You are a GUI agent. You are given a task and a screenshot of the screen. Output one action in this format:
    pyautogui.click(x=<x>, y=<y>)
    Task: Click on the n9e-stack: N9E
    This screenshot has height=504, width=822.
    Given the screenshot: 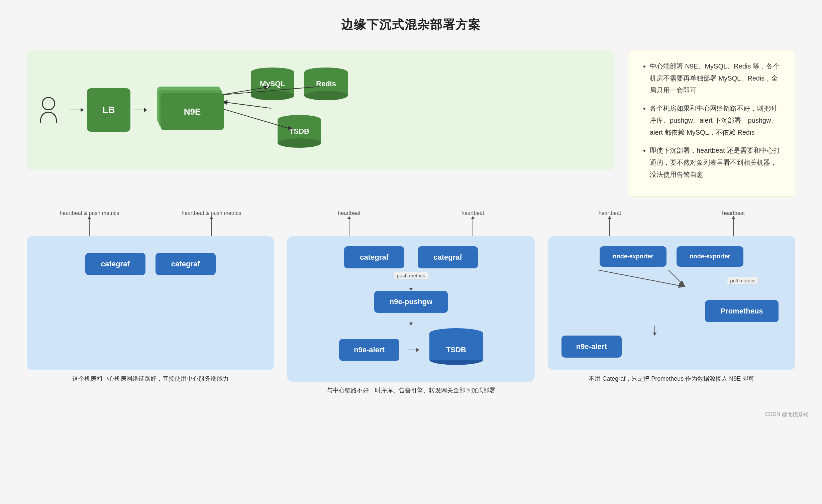 What is the action you would take?
    pyautogui.click(x=191, y=110)
    